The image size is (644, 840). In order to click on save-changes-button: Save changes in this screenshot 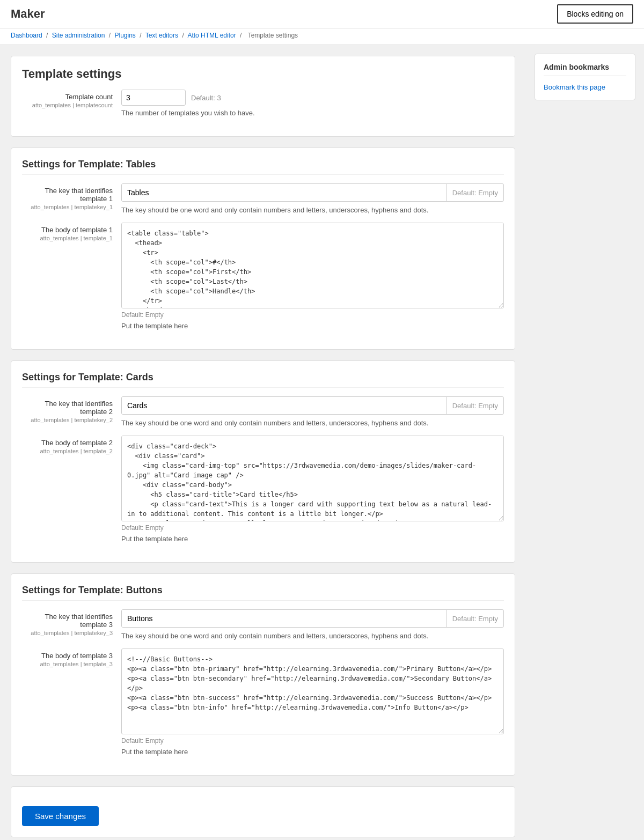, I will do `click(60, 816)`.